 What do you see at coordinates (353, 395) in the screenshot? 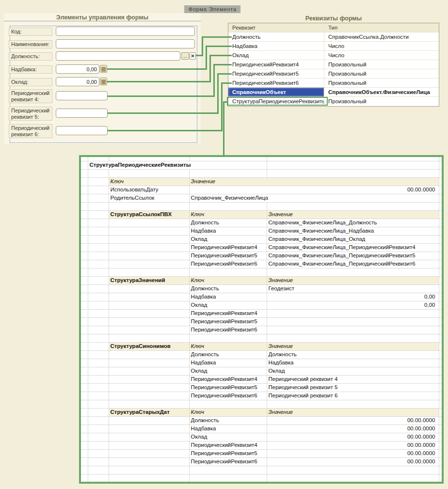
I see `sheet-value-cell: Периодический реквизит 6` at bounding box center [353, 395].